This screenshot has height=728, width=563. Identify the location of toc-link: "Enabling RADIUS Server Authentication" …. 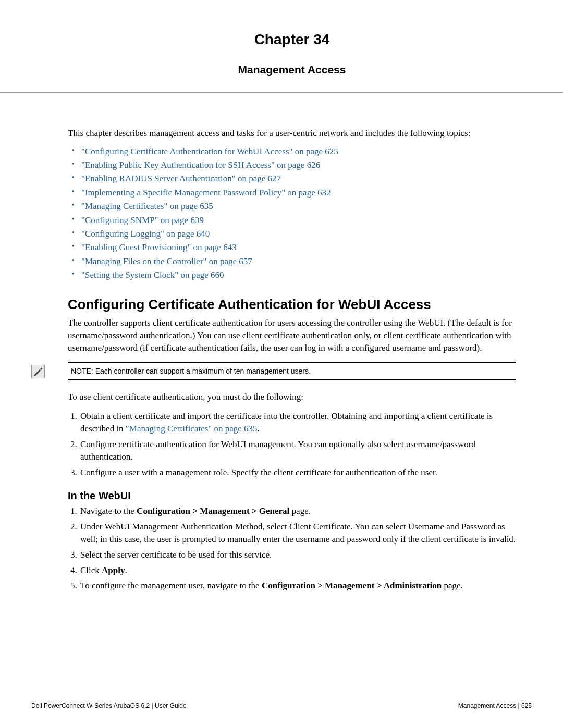
(181, 178).